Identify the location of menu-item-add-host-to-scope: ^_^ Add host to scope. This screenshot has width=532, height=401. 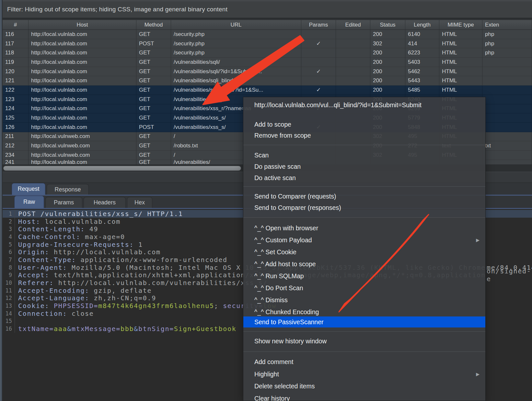
(364, 264).